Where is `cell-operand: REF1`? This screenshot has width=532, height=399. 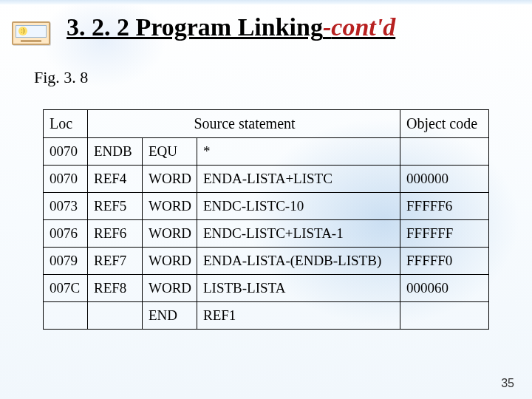 cell-operand: REF1 is located at coordinates (299, 316).